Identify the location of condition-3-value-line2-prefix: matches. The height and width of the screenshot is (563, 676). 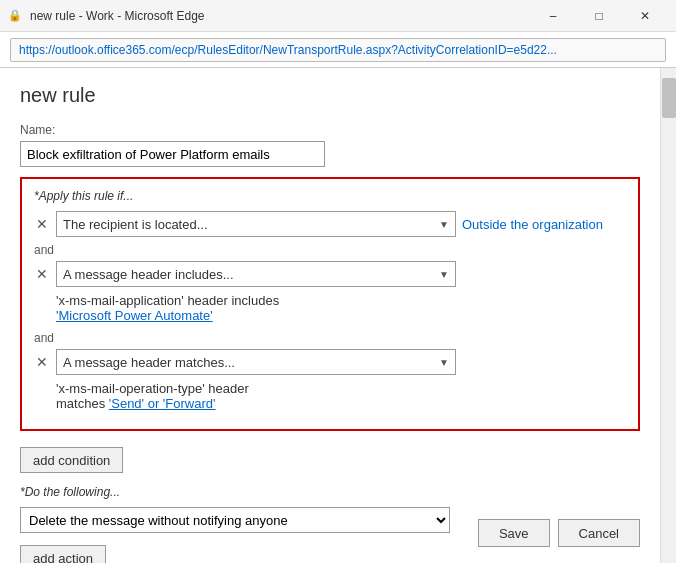
(82, 404).